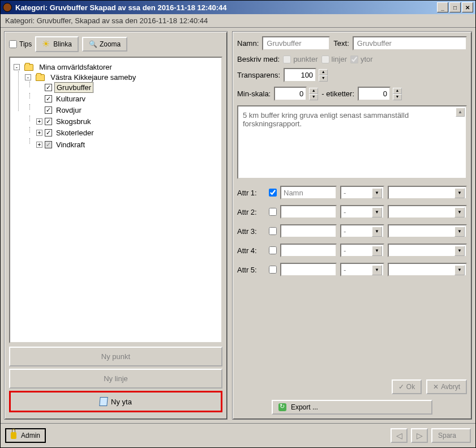  What do you see at coordinates (25, 44) in the screenshot?
I see `tips-label: Tips` at bounding box center [25, 44].